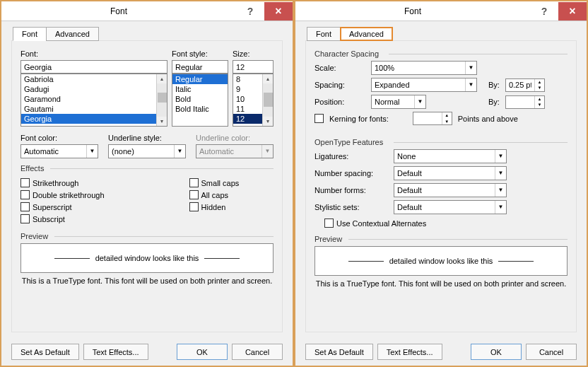 The width and height of the screenshot is (588, 367). What do you see at coordinates (94, 99) in the screenshot?
I see `list-item: Garamond` at bounding box center [94, 99].